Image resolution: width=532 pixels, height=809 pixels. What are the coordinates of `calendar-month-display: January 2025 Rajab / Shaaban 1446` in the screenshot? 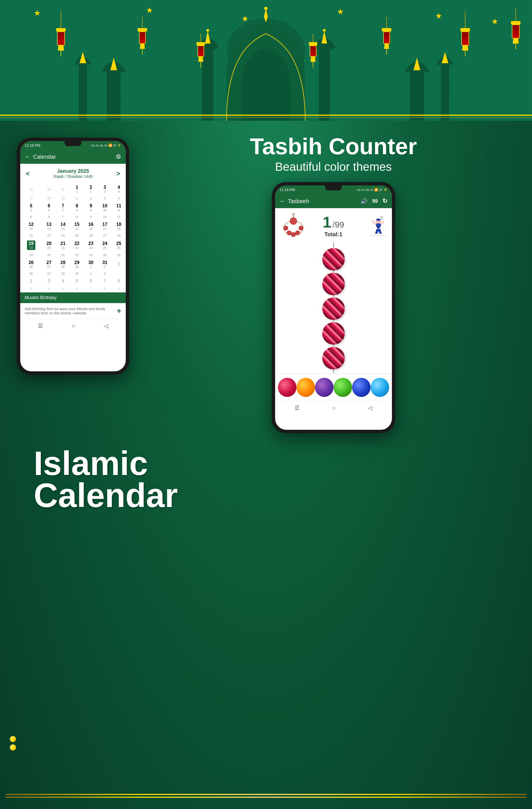 It's located at (73, 173).